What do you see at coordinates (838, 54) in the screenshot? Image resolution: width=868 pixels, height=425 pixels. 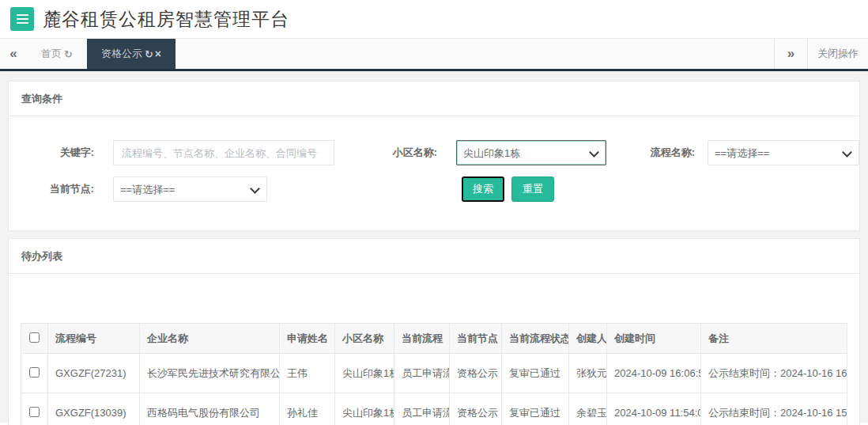 I see `close-operations-button: 关闭操作` at bounding box center [838, 54].